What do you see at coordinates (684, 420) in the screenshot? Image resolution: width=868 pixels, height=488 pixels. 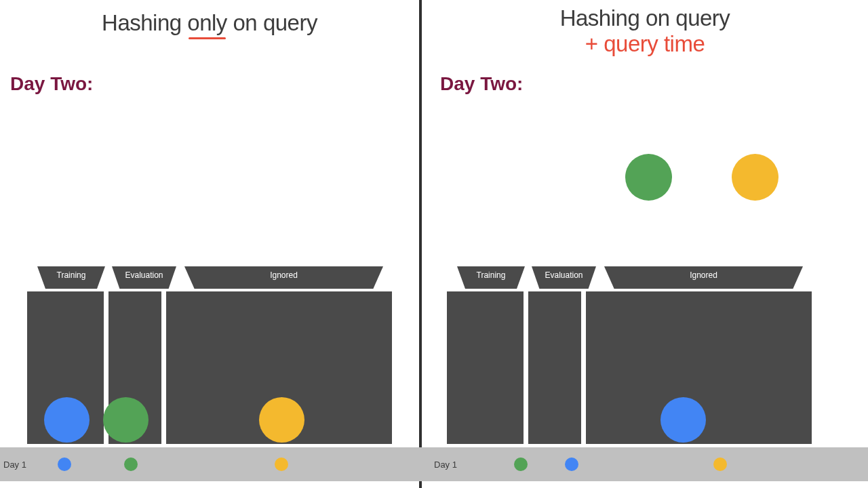 I see `ball-blue-r` at bounding box center [684, 420].